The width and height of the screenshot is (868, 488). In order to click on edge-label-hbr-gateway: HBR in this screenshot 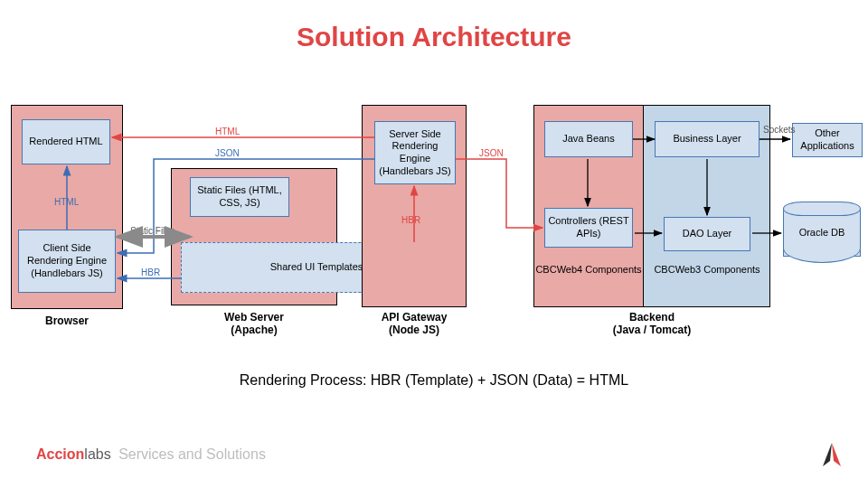, I will do `click(410, 221)`.